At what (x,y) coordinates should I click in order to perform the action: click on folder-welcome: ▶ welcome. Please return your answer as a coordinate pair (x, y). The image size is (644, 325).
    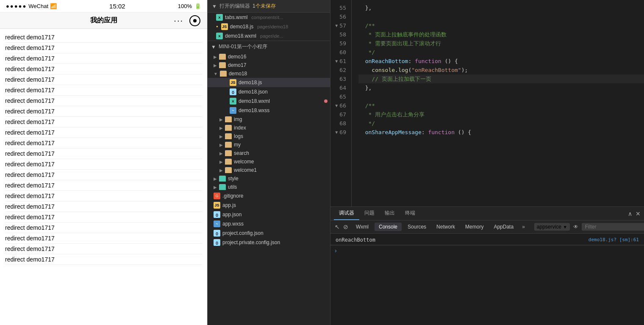
    Looking at the image, I should click on (269, 162).